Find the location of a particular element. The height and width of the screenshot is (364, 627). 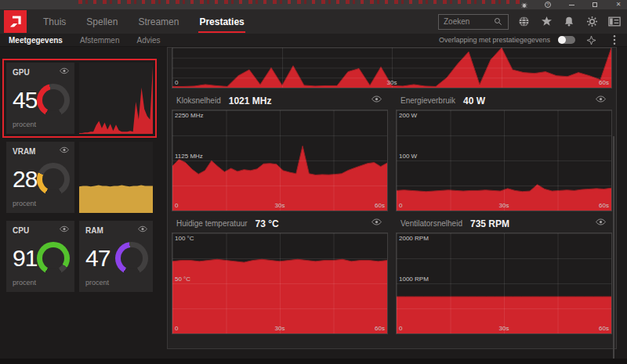

main-nav: Thuis Spellen Streamen Prestaties is located at coordinates (314, 22).